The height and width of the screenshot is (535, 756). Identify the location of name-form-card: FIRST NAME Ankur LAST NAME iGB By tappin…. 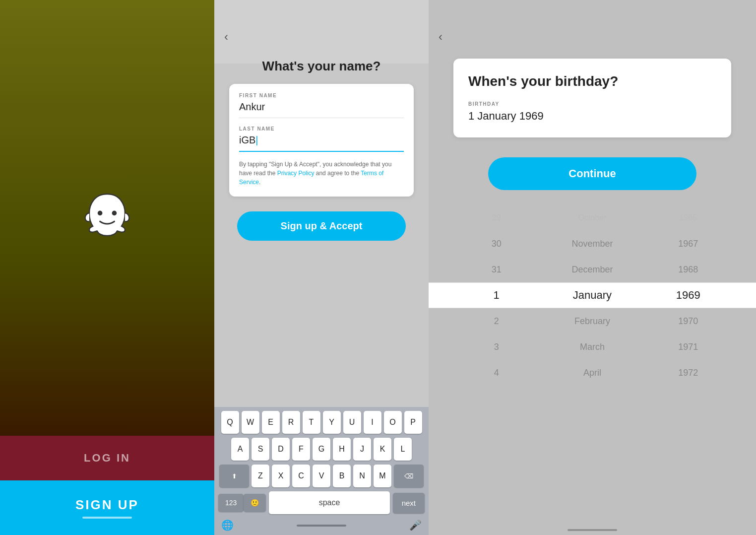
(321, 140).